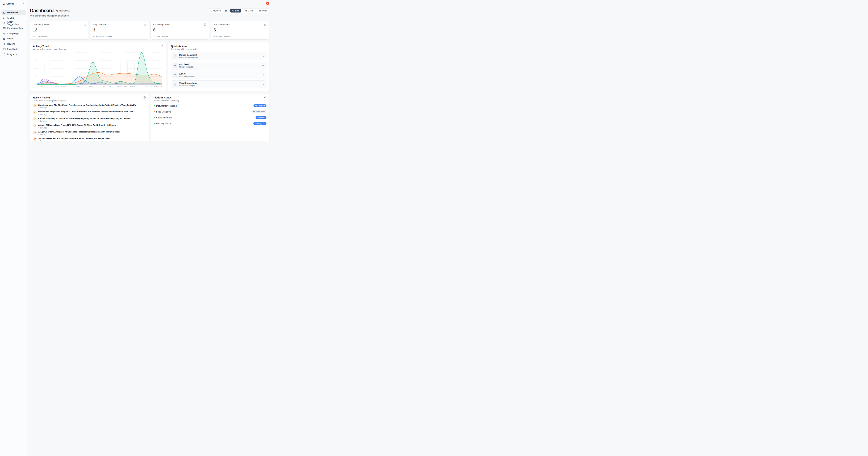 The image size is (868, 456). What do you see at coordinates (268, 3) in the screenshot?
I see `avatar: A` at bounding box center [268, 3].